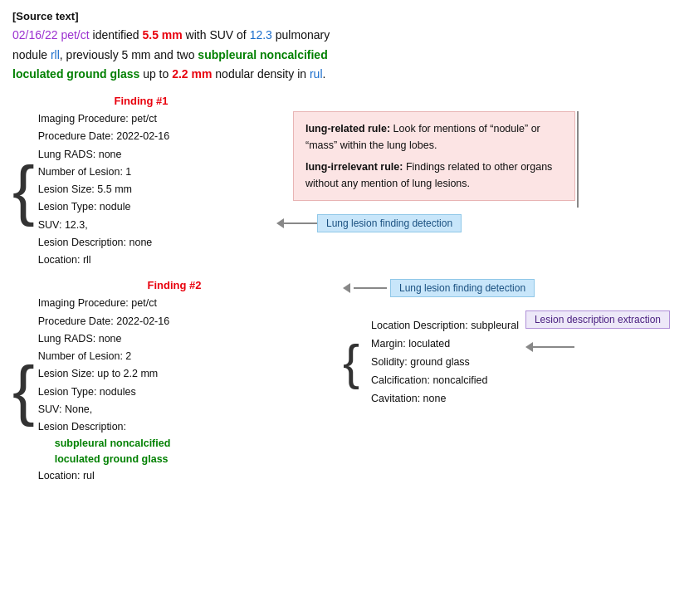 This screenshot has width=689, height=616. I want to click on finding1-content: Imaging Procedure: pet/ct Procedure Date…, so click(104, 189).